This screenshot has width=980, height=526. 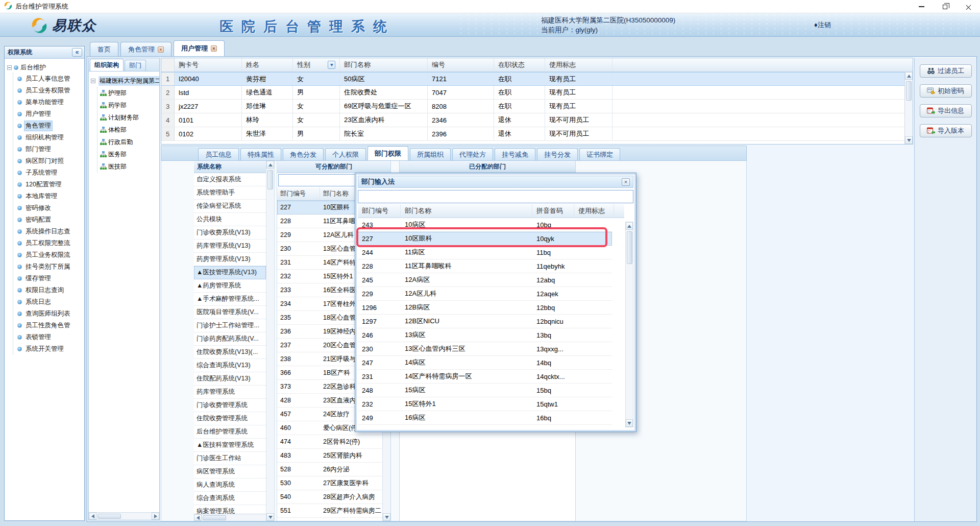 What do you see at coordinates (49, 267) in the screenshot?
I see `sidebar-item: 挂号类别下所属` at bounding box center [49, 267].